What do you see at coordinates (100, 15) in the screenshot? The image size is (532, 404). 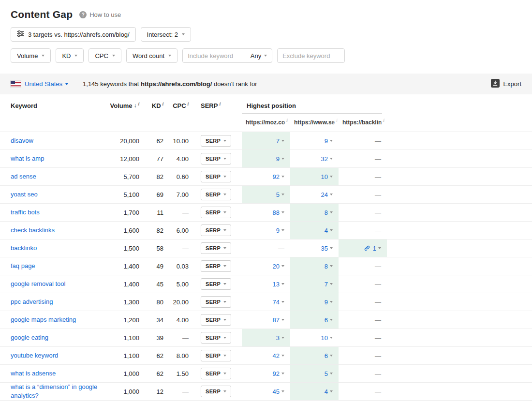 I see `how-to-use-link: ? How to use` at bounding box center [100, 15].